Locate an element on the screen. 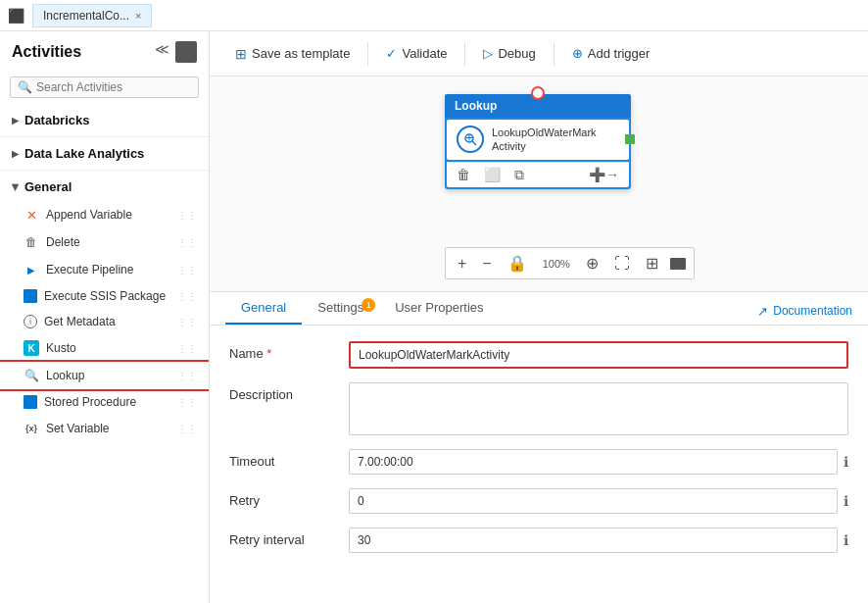 The height and width of the screenshot is (603, 868). minimap-icon is located at coordinates (678, 264).